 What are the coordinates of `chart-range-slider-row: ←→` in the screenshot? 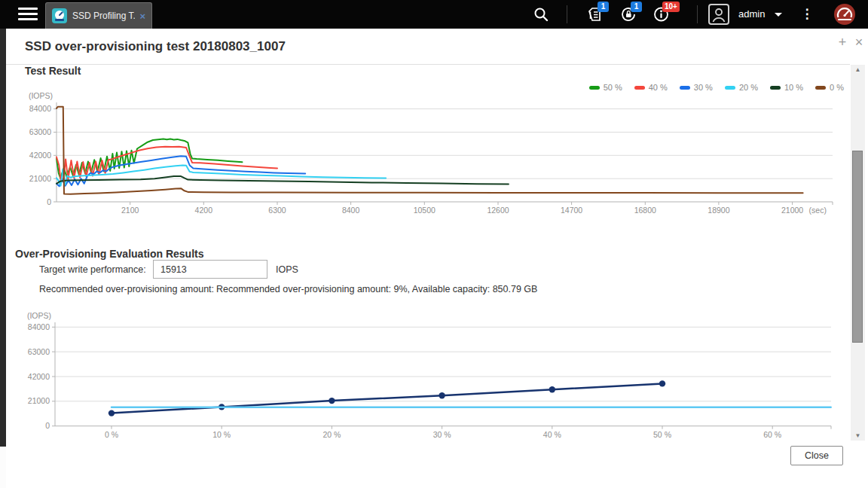 It's located at (434, 239).